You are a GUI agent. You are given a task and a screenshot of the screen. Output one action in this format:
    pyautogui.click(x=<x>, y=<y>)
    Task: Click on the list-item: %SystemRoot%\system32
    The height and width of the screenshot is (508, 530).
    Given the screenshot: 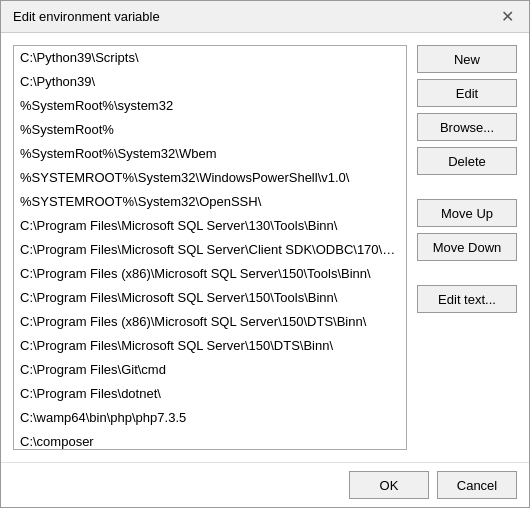 What is the action you would take?
    pyautogui.click(x=210, y=106)
    